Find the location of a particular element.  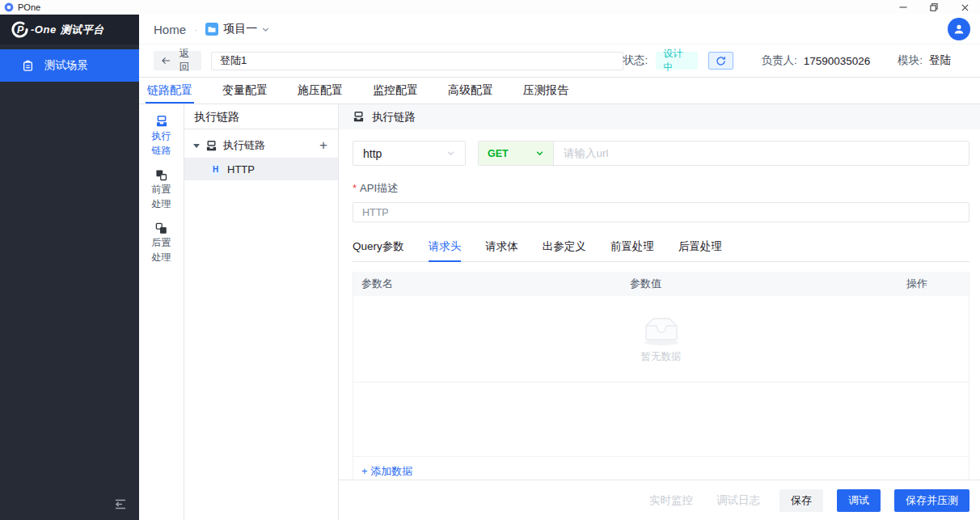

sidebar-item-label: 测试场景 is located at coordinates (66, 66).